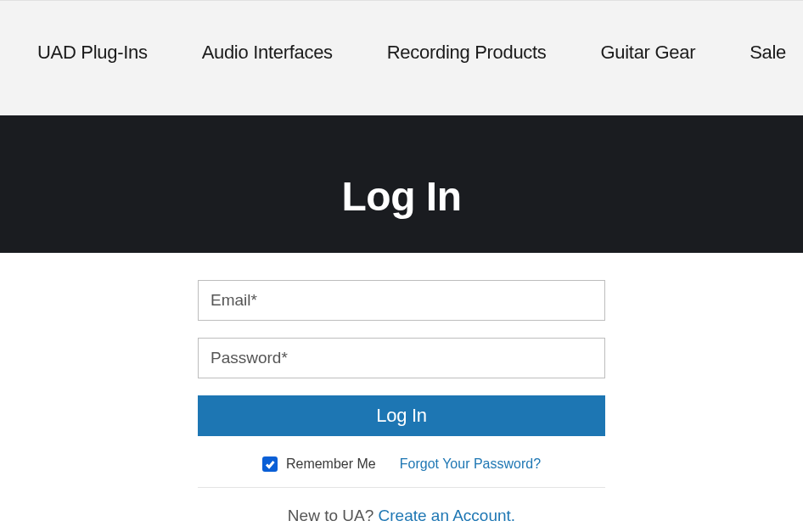  I want to click on nav-item-recording-products: Recording Products, so click(467, 53).